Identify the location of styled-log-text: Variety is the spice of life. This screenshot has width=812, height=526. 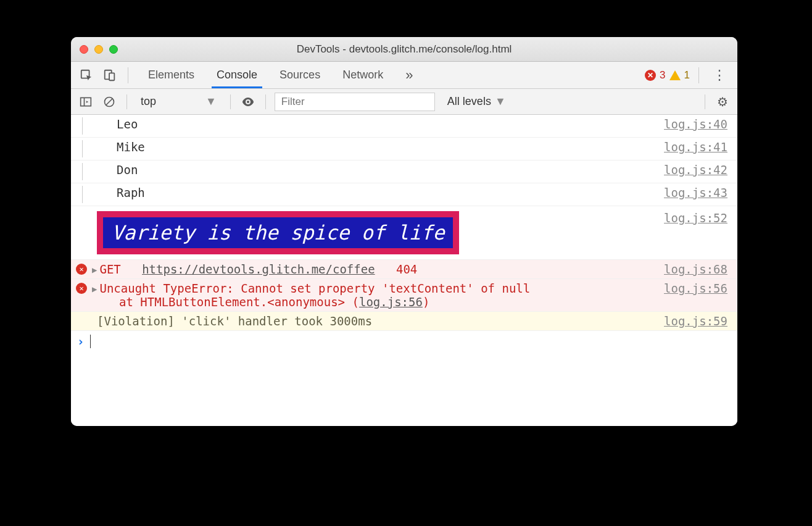
(278, 233).